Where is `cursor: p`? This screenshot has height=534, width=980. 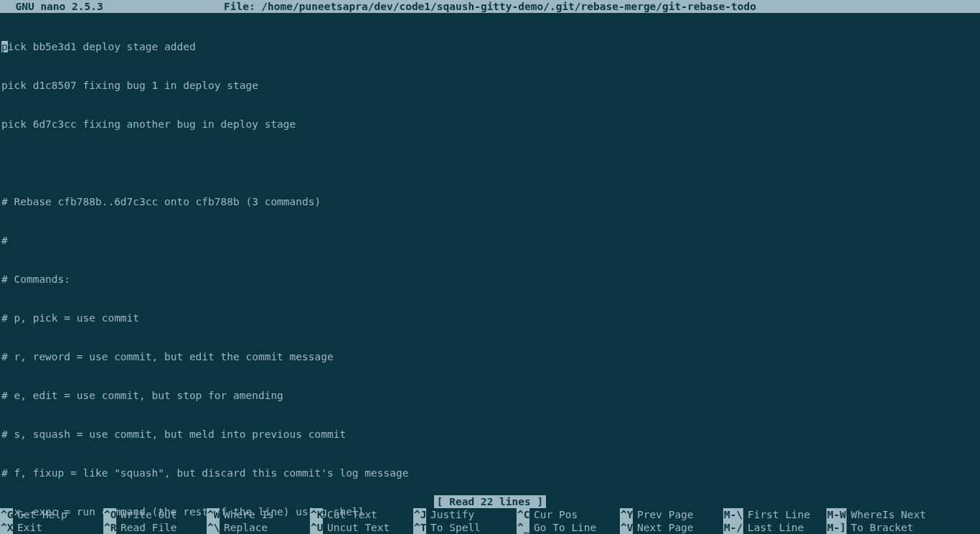
cursor: p is located at coordinates (4, 47).